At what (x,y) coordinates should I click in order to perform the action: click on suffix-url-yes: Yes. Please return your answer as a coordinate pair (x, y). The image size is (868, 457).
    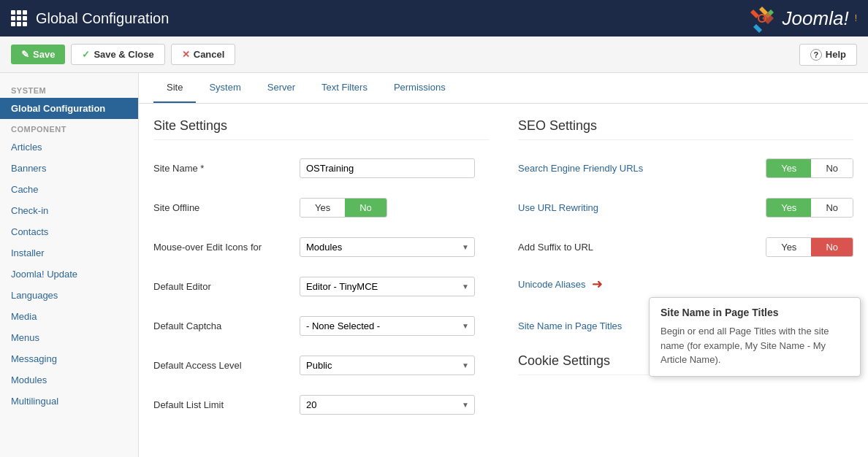
    Looking at the image, I should click on (789, 247).